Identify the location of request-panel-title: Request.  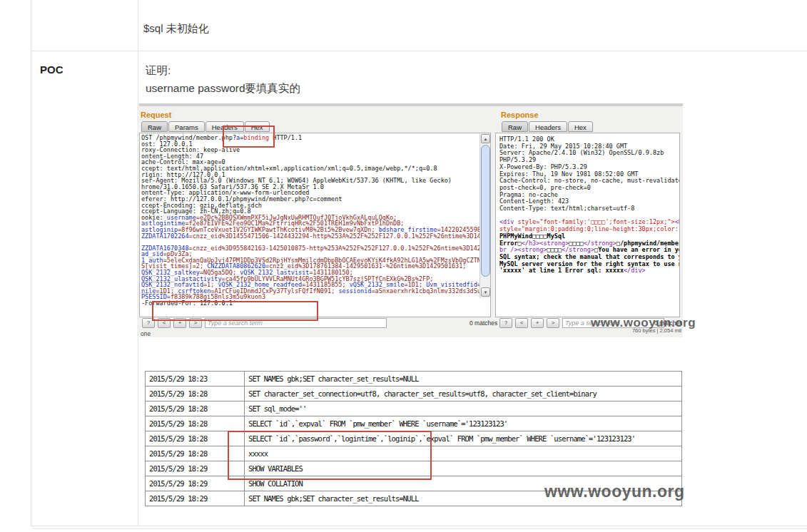
(156, 115).